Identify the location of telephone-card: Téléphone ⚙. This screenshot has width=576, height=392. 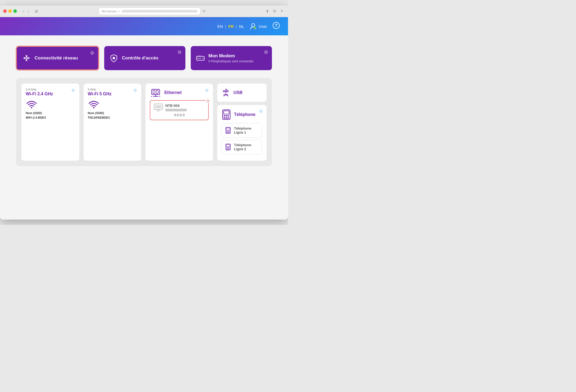
(242, 133).